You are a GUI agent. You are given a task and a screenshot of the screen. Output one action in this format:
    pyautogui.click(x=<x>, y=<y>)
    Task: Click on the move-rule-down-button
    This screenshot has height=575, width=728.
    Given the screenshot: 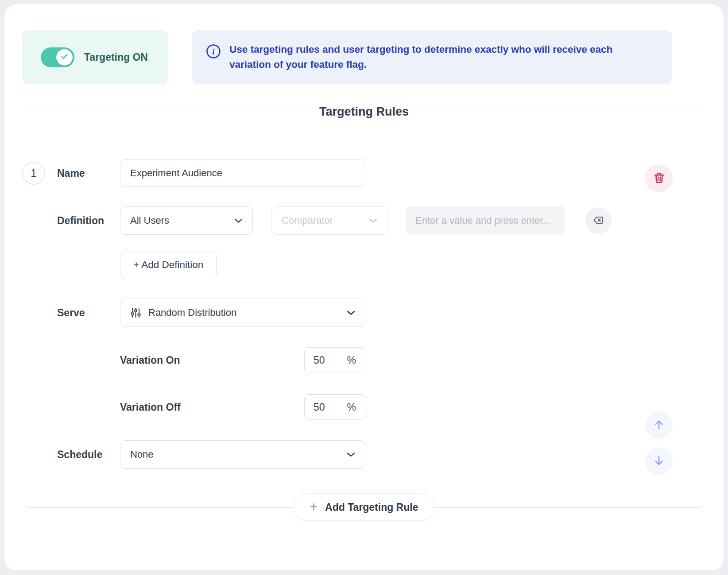 What is the action you would take?
    pyautogui.click(x=659, y=461)
    